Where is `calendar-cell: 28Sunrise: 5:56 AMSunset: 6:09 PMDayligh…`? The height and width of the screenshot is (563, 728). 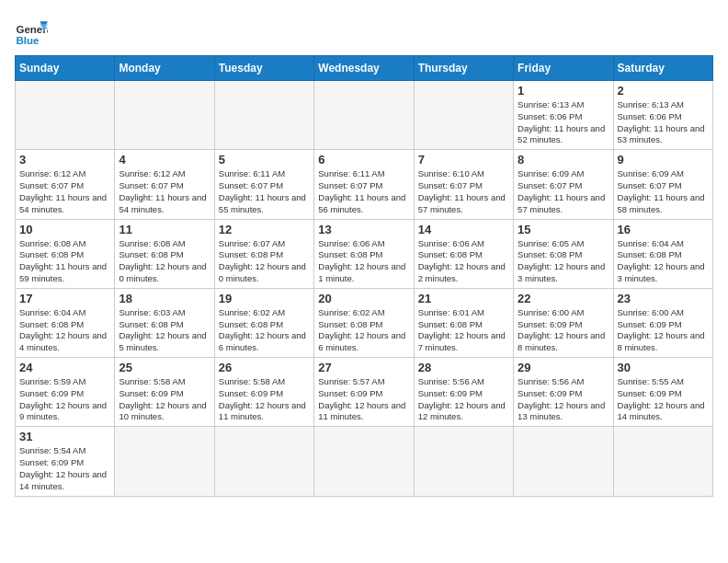
calendar-cell: 28Sunrise: 5:56 AMSunset: 6:09 PMDayligh… is located at coordinates (463, 392).